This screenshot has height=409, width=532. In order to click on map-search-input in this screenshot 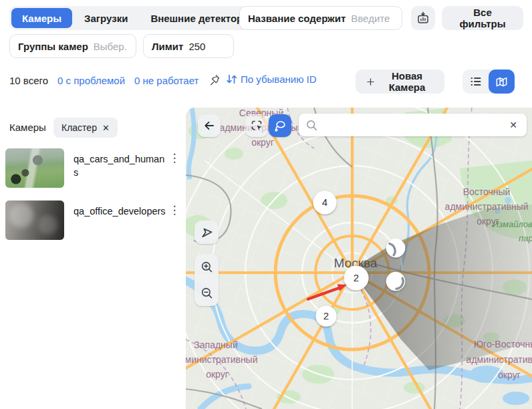, I will do `click(412, 125)`.